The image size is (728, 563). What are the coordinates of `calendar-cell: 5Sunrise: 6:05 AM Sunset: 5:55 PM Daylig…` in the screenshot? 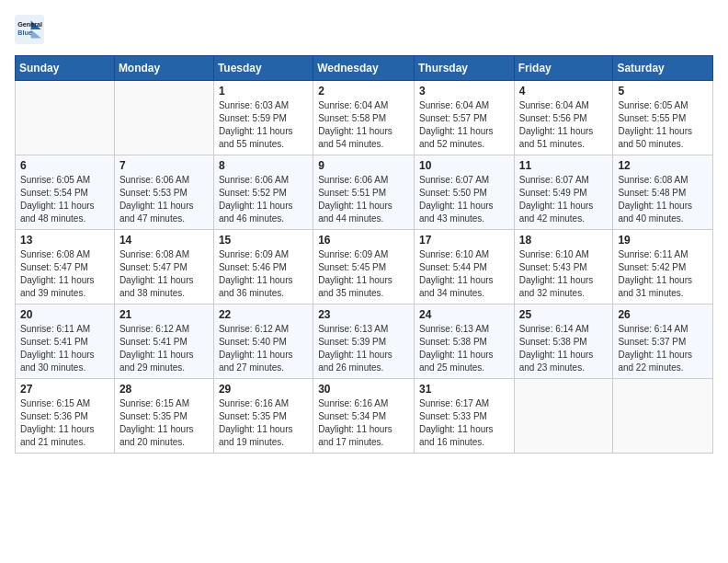 It's located at (664, 118).